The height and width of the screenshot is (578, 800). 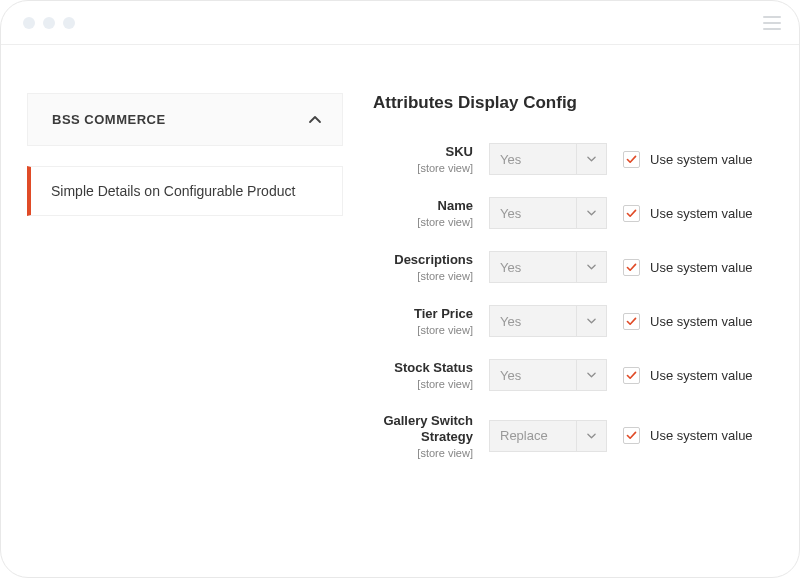 What do you see at coordinates (419, 436) in the screenshot?
I see `field-label-col: Gallery Switch Strategy [store view]` at bounding box center [419, 436].